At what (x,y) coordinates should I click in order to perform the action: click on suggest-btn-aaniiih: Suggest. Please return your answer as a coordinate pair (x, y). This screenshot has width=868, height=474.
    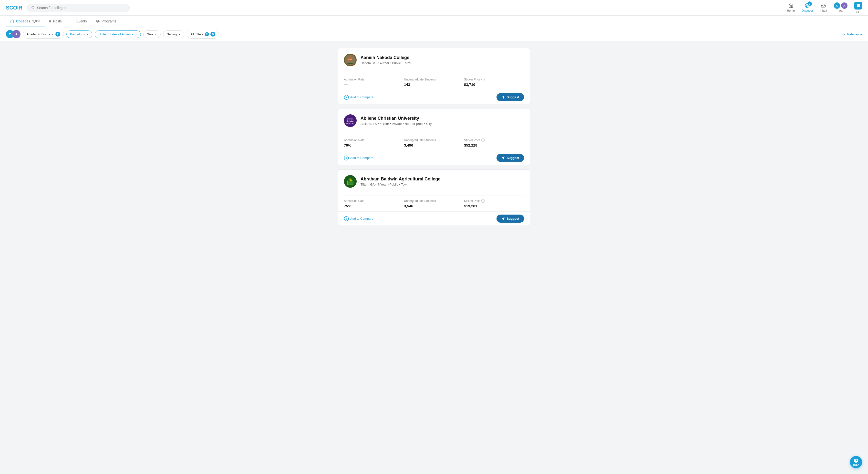
    Looking at the image, I should click on (510, 97).